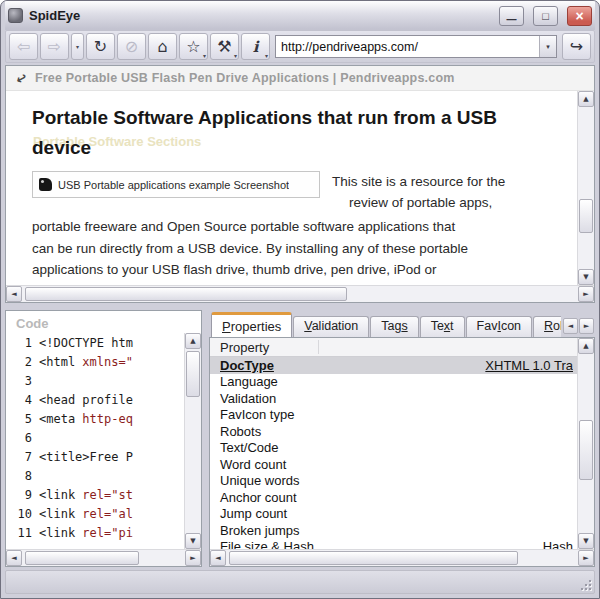 The width and height of the screenshot is (600, 599). What do you see at coordinates (194, 46) in the screenshot?
I see `favorites-button: ☆▾` at bounding box center [194, 46].